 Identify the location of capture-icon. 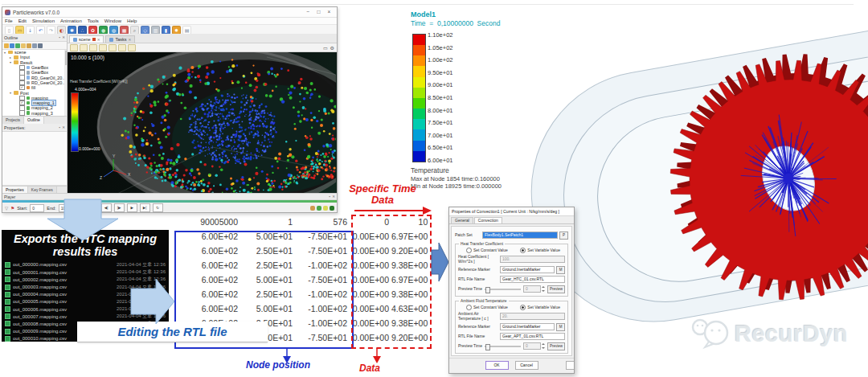
(313, 208).